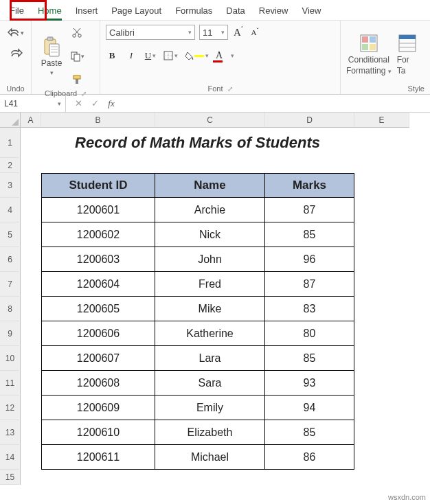  What do you see at coordinates (150, 32) in the screenshot?
I see `font-name-combo: Calibri ▾` at bounding box center [150, 32].